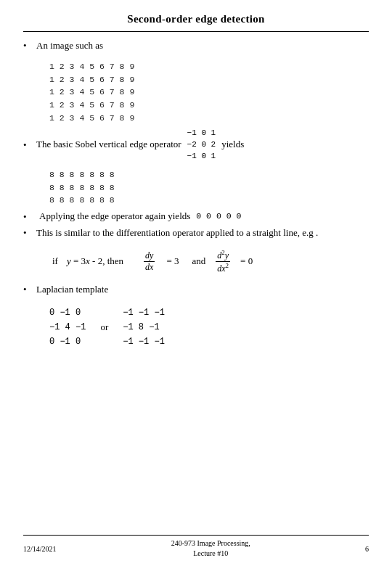 The width and height of the screenshot is (392, 566). What do you see at coordinates (109, 145) in the screenshot?
I see `bullet-label-2: The basic Sobel vertical edge operator` at bounding box center [109, 145].